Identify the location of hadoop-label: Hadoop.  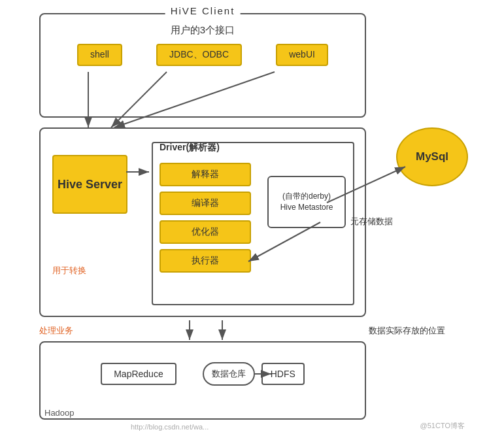
(59, 413).